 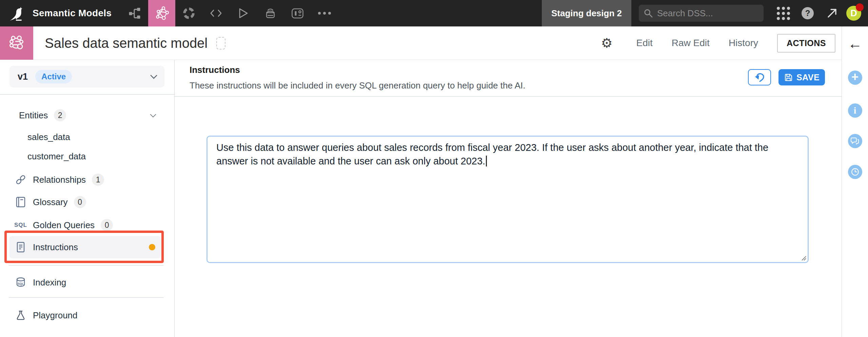 I want to click on flask-icon, so click(x=21, y=315).